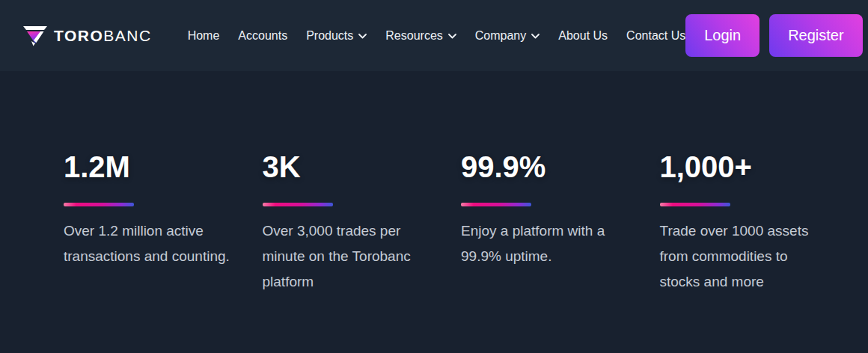  What do you see at coordinates (548, 167) in the screenshot?
I see `stat-value: 99.9%` at bounding box center [548, 167].